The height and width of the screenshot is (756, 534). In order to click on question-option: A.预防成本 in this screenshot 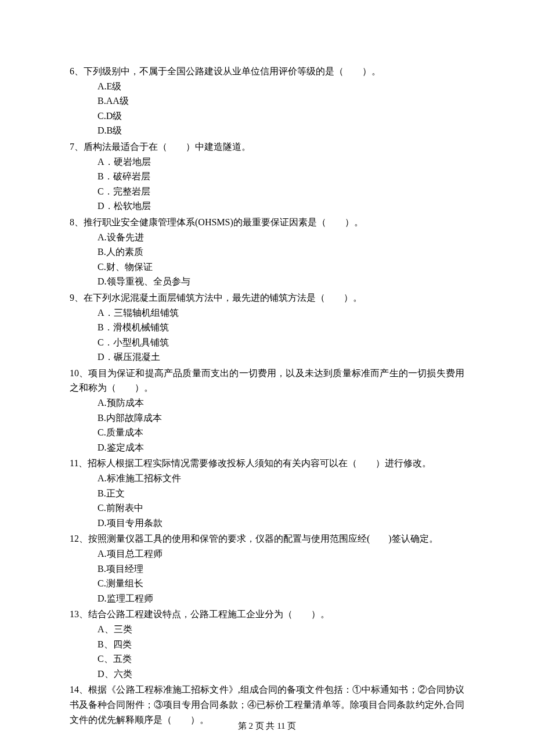, I will do `click(281, 403)`.